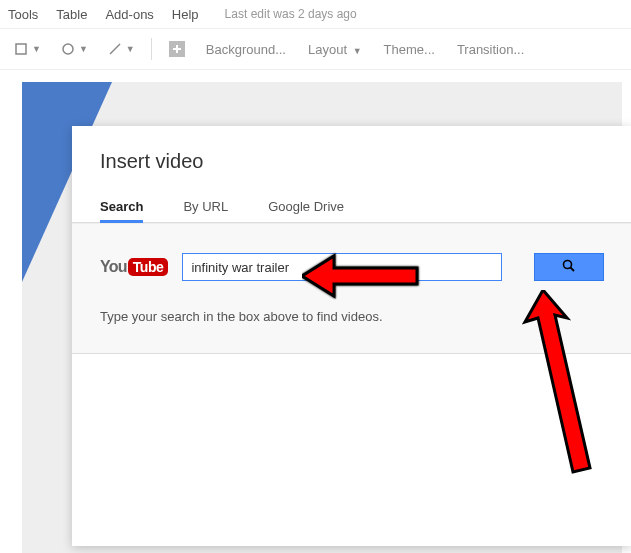  I want to click on menu-table: Table, so click(72, 14).